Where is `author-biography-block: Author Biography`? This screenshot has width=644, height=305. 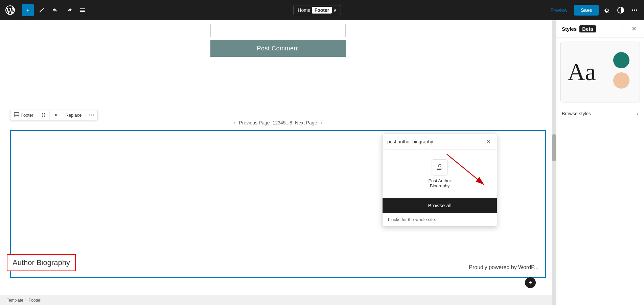 author-biography-block: Author Biography is located at coordinates (41, 263).